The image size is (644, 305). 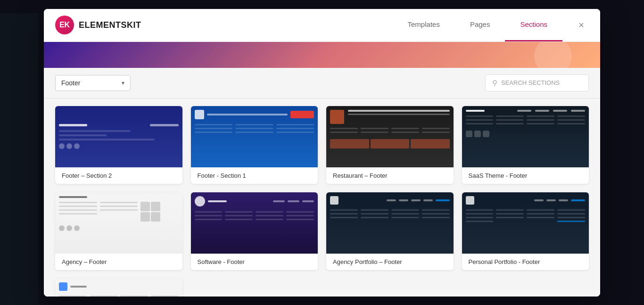 I want to click on card-label-agency: Agency – Footer, so click(x=119, y=262).